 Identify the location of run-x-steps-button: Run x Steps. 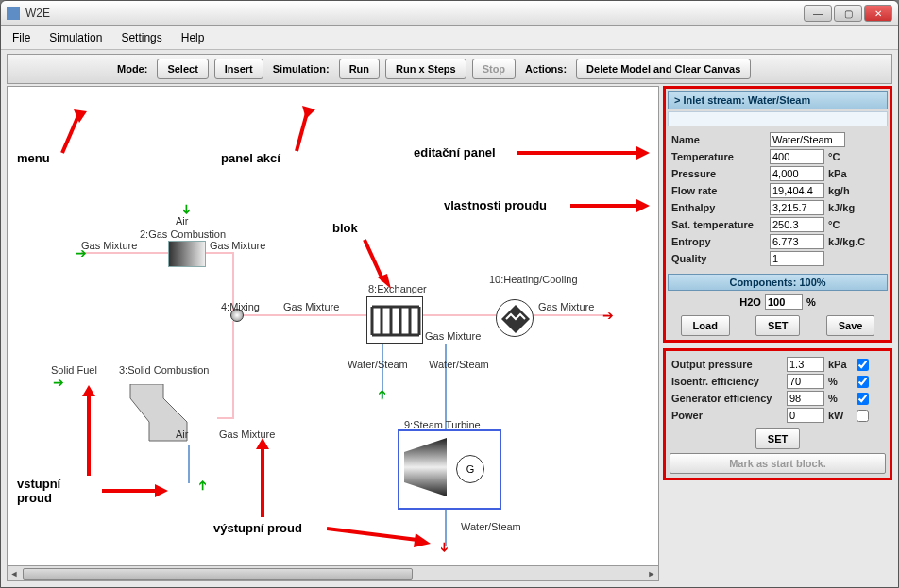
(426, 69).